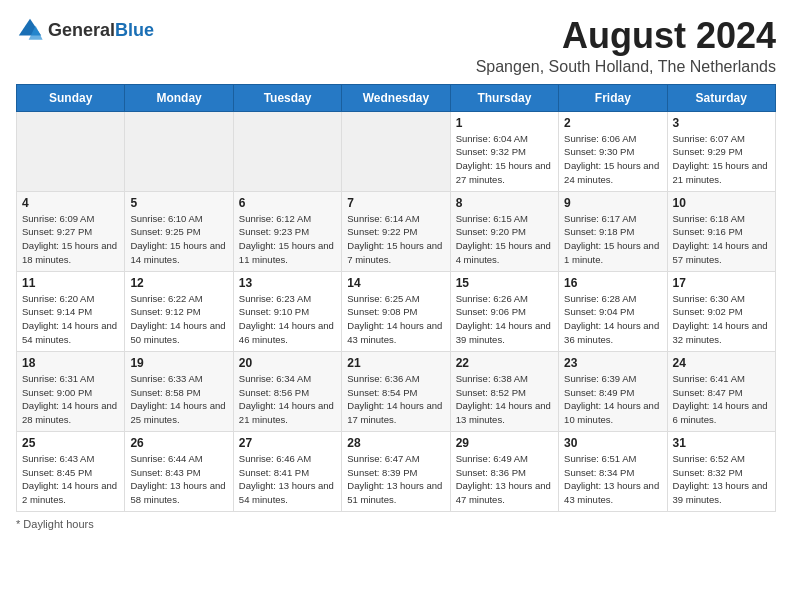 The width and height of the screenshot is (792, 612). Describe the element at coordinates (613, 391) in the screenshot. I see `calendar-cell: 23Sunrise: 6:39 AM Sunset: 8:49 PM Dayli…` at that location.